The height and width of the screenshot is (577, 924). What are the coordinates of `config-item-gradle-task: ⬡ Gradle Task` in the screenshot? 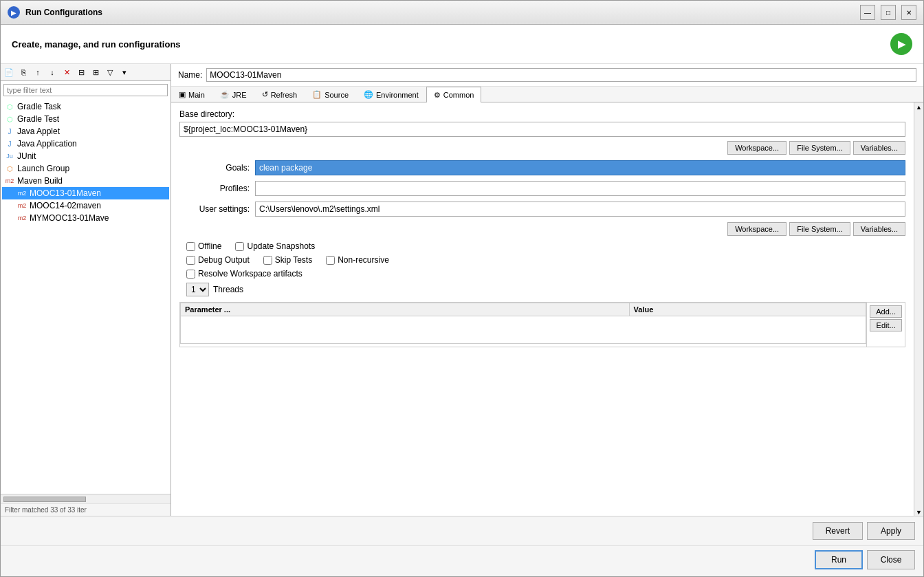 It's located at (85, 107).